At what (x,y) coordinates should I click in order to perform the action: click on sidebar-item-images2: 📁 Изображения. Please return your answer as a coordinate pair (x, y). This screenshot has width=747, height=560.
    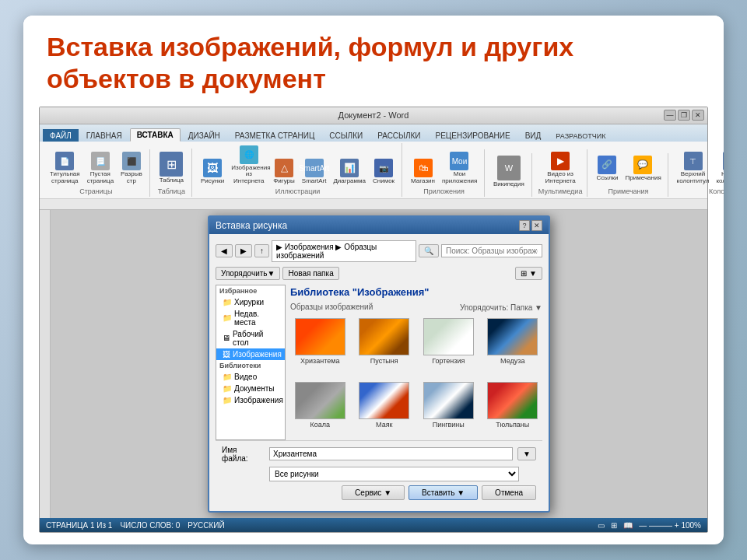
    Looking at the image, I should click on (251, 400).